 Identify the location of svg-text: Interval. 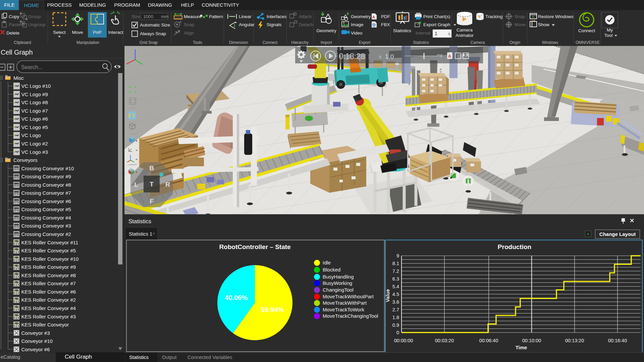
(423, 33).